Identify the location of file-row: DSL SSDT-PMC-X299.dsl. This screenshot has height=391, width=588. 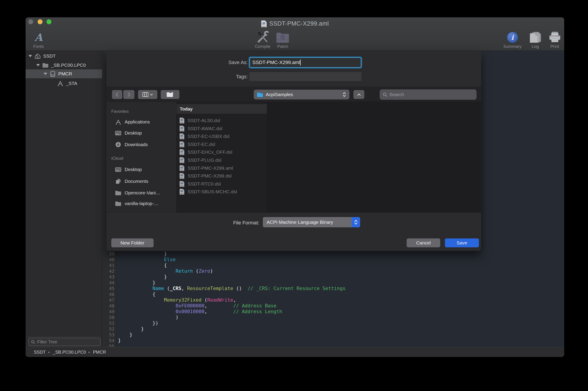
(222, 176).